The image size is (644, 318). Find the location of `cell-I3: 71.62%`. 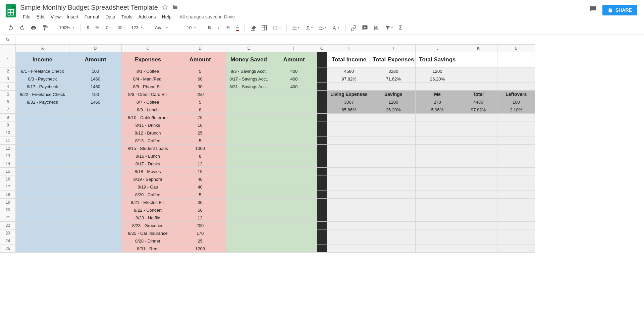

cell-I3: 71.62% is located at coordinates (393, 79).